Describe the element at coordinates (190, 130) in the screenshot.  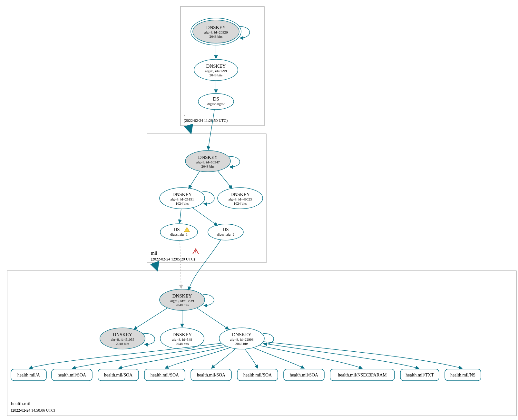
I see `edge-delegation-root-to-mil` at that location.